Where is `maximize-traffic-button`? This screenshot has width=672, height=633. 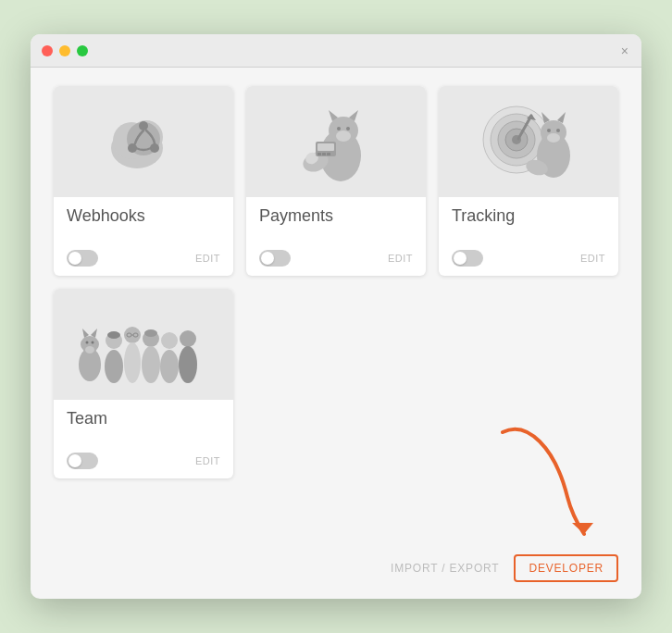 maximize-traffic-button is located at coordinates (82, 51).